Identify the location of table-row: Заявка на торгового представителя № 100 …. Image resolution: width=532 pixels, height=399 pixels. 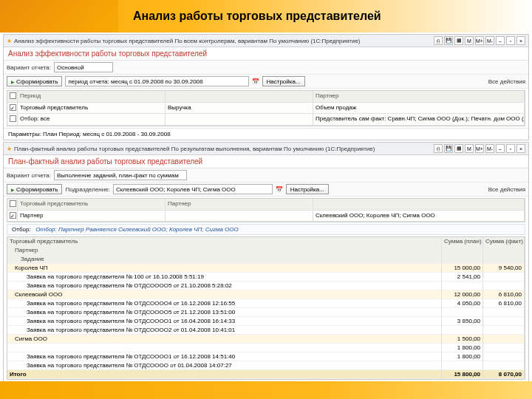
(225, 277).